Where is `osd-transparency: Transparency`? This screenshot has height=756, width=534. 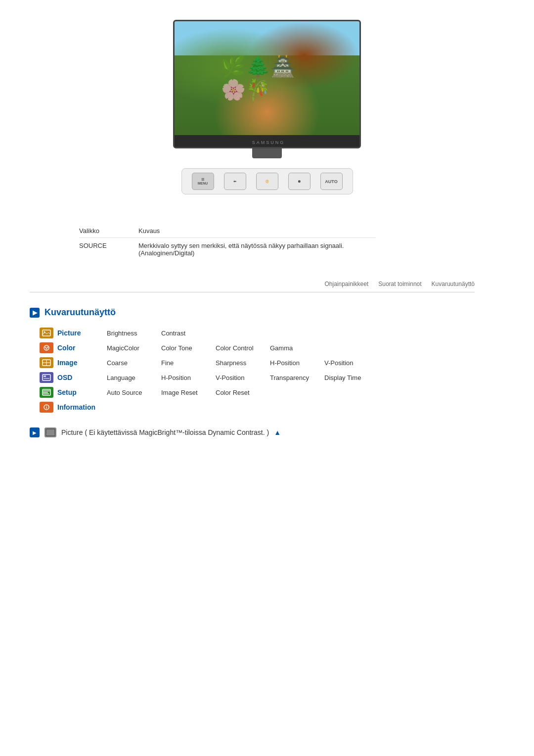
osd-transparency: Transparency is located at coordinates (297, 378).